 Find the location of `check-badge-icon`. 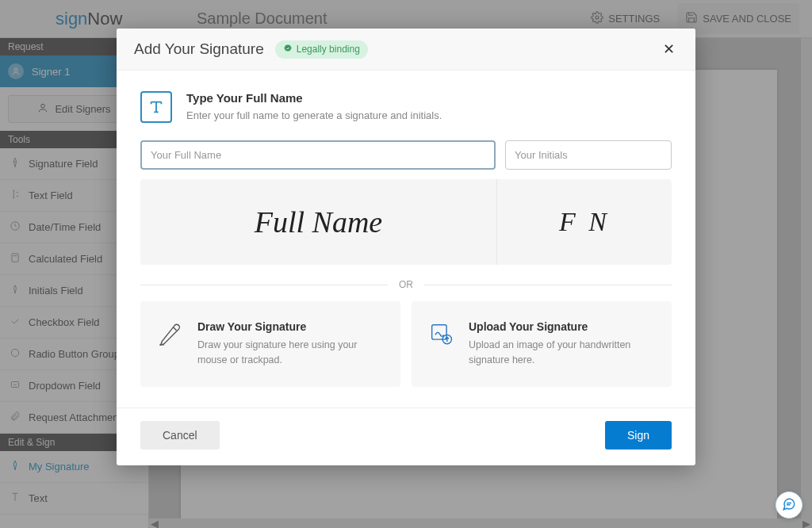

check-badge-icon is located at coordinates (288, 49).